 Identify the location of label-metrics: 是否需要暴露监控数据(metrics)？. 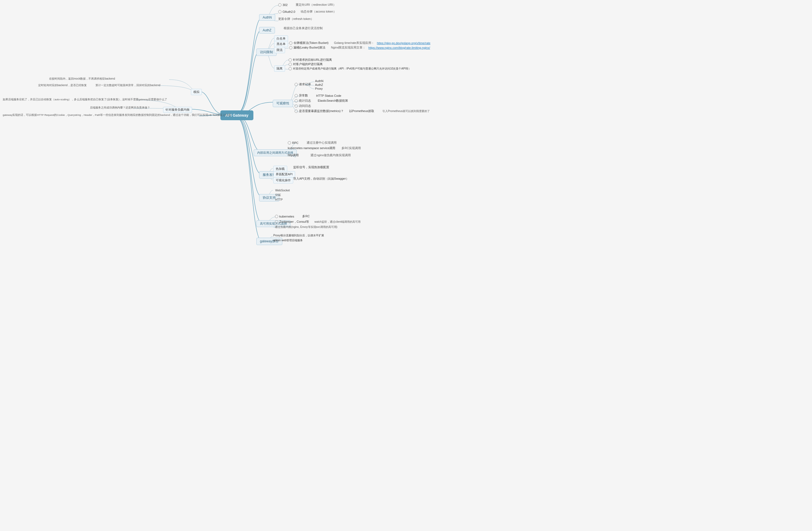
(321, 111).